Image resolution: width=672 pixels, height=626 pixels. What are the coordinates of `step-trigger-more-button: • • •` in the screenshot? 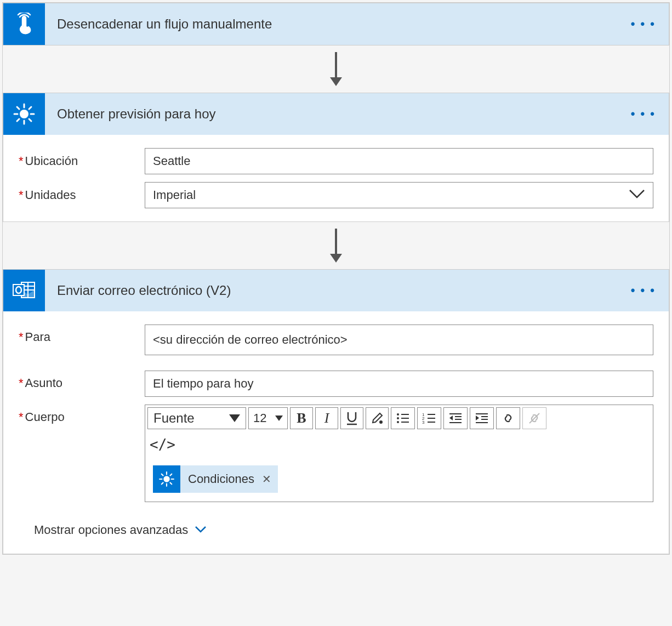 It's located at (643, 24).